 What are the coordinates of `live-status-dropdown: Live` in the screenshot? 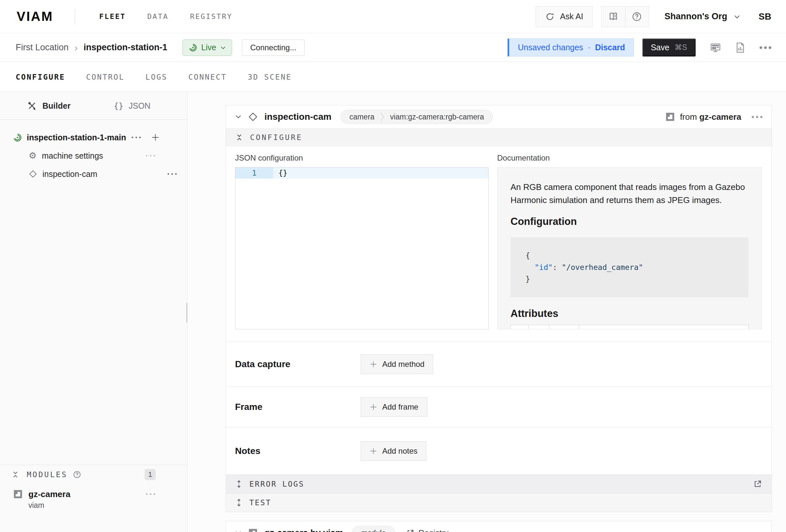 It's located at (208, 48).